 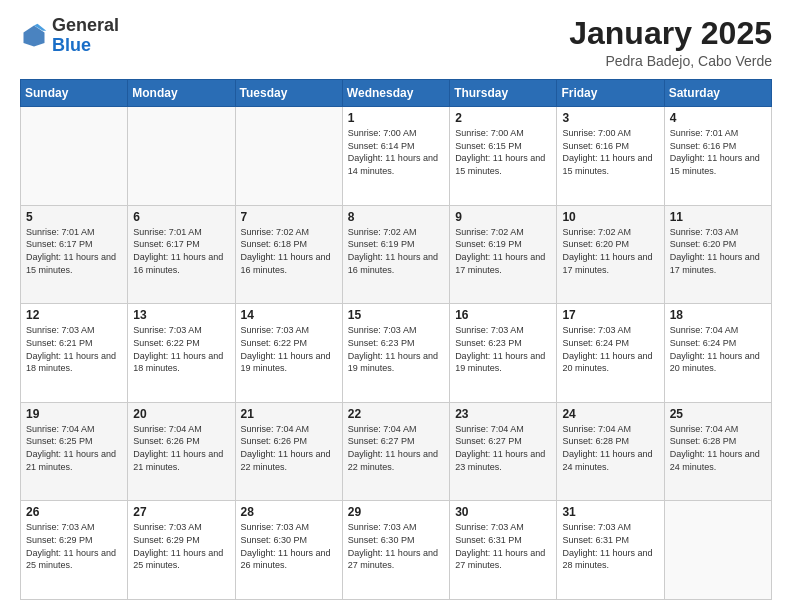 What do you see at coordinates (182, 94) in the screenshot?
I see `header-monday: Monday` at bounding box center [182, 94].